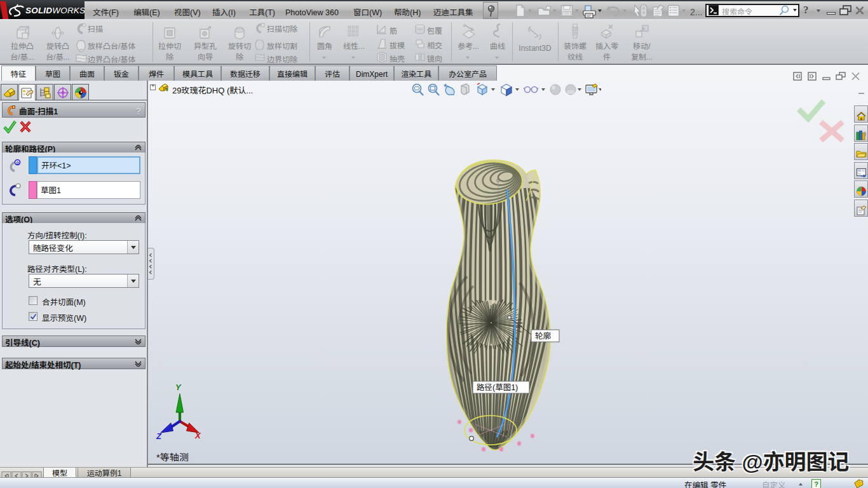  What do you see at coordinates (543, 336) in the screenshot?
I see `svg-text: 轮廓` at bounding box center [543, 336].